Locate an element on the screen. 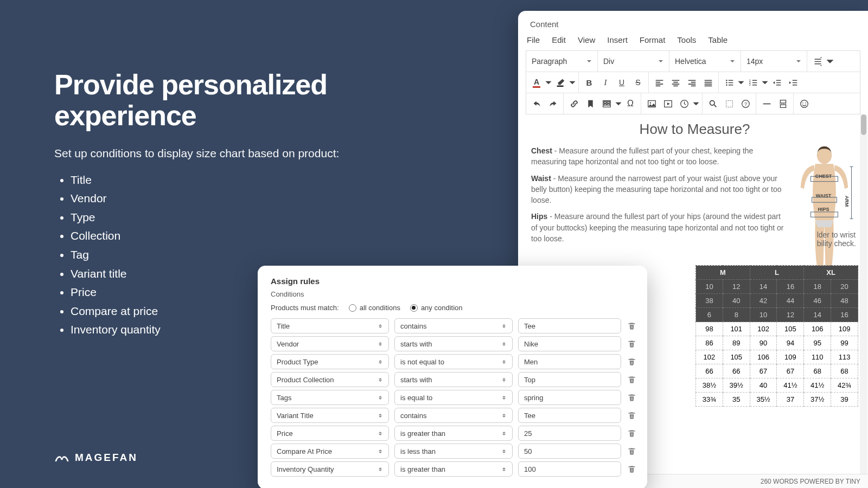 This screenshot has width=868, height=488. condition-field-select: Tags is located at coordinates (330, 397).